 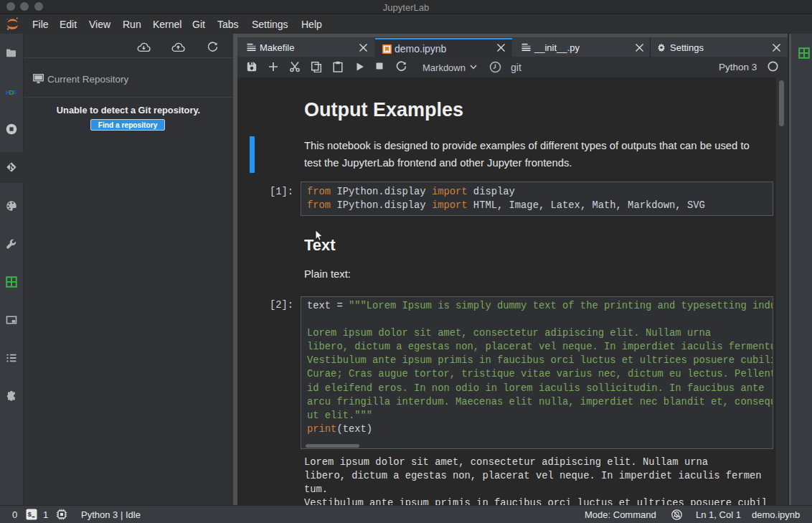 What do you see at coordinates (15, 93) in the screenshot?
I see `svg-text: F` at bounding box center [15, 93].